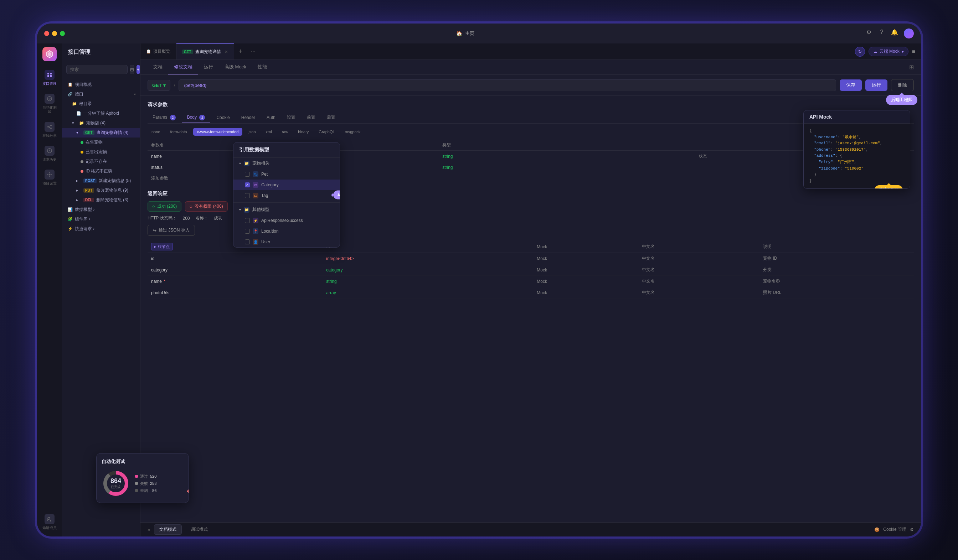 The image size is (958, 560). I want to click on tab-perf-label: 性能, so click(262, 67).